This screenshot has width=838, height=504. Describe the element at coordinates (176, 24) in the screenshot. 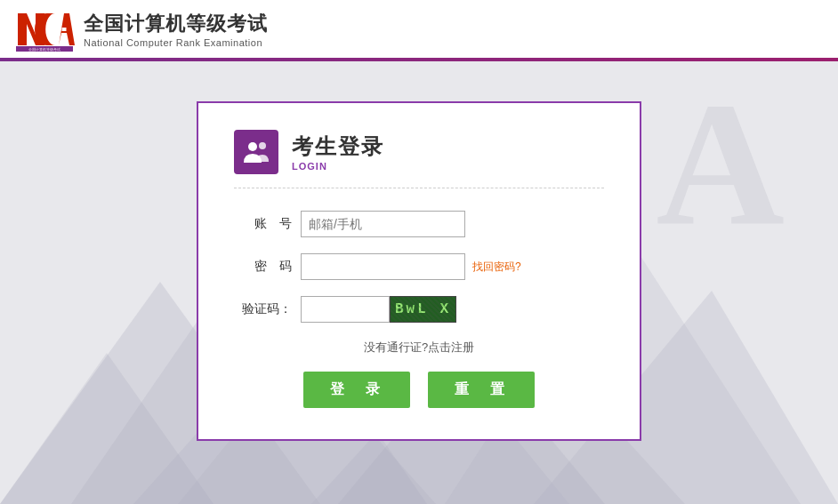

I see `logo-title-cn: 全国计算机等级考试` at that location.